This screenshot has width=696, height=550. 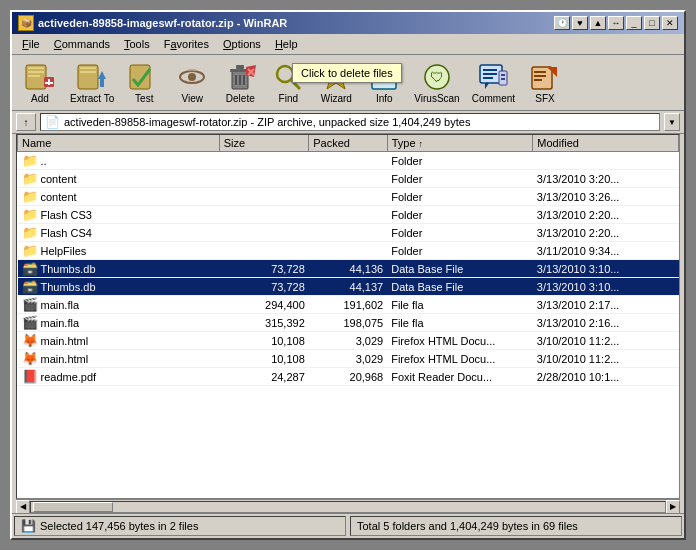 What do you see at coordinates (348, 377) in the screenshot?
I see `file-packed-cell: 20,968` at bounding box center [348, 377].